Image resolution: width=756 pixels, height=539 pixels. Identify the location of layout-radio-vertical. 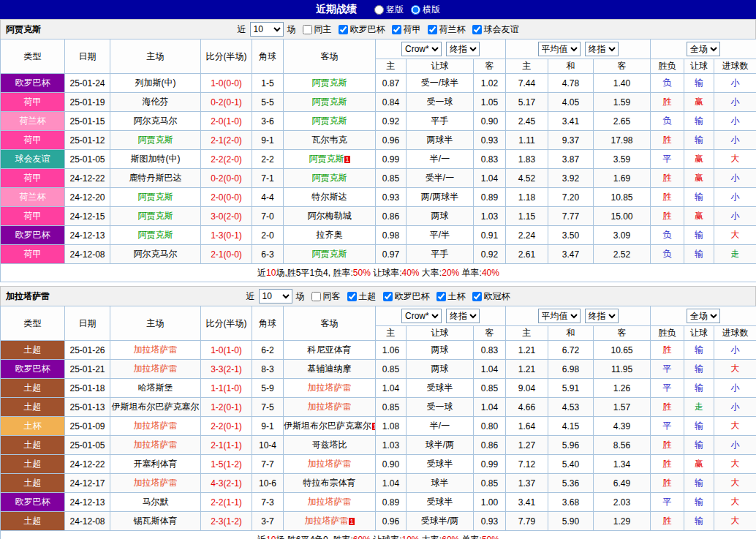
(379, 10).